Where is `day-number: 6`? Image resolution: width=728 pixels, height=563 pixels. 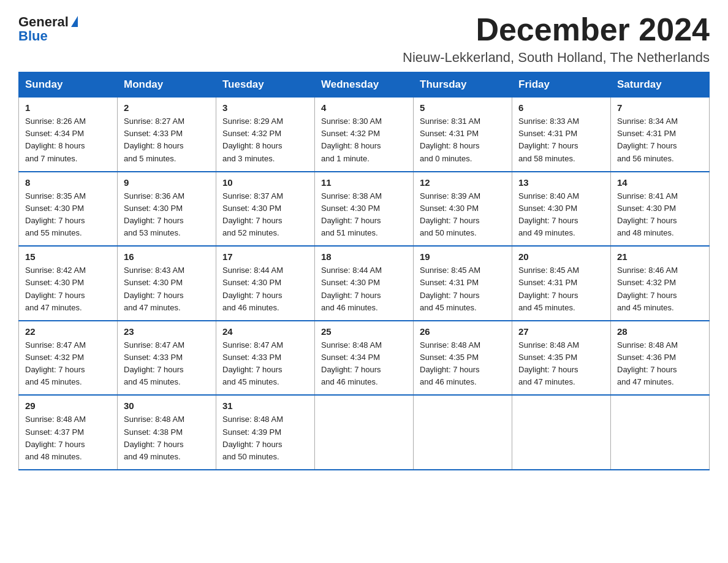
day-number: 6 is located at coordinates (562, 108).